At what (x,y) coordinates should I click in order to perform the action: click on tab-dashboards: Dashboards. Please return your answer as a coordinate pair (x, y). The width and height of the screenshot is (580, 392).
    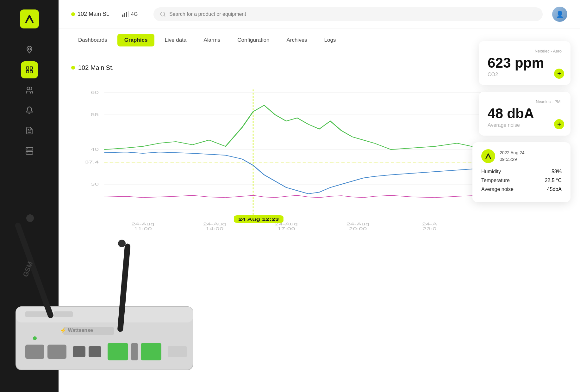
    Looking at the image, I should click on (93, 40).